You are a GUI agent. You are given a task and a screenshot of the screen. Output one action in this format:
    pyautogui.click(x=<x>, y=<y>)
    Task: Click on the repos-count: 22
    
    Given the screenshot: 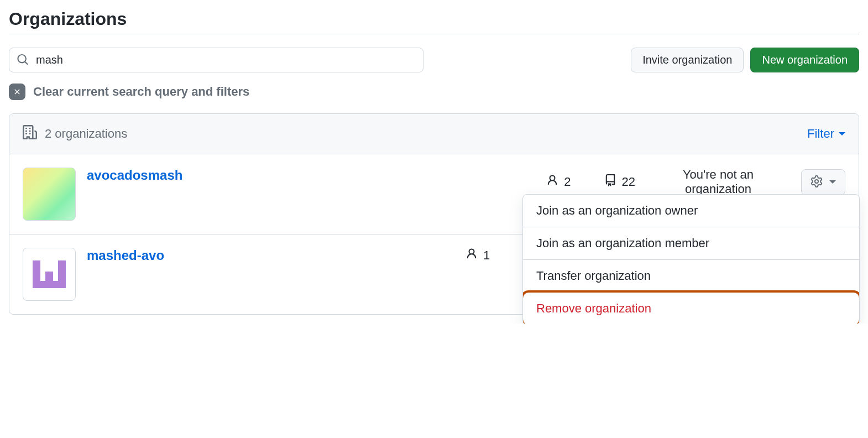 What is the action you would take?
    pyautogui.click(x=629, y=182)
    